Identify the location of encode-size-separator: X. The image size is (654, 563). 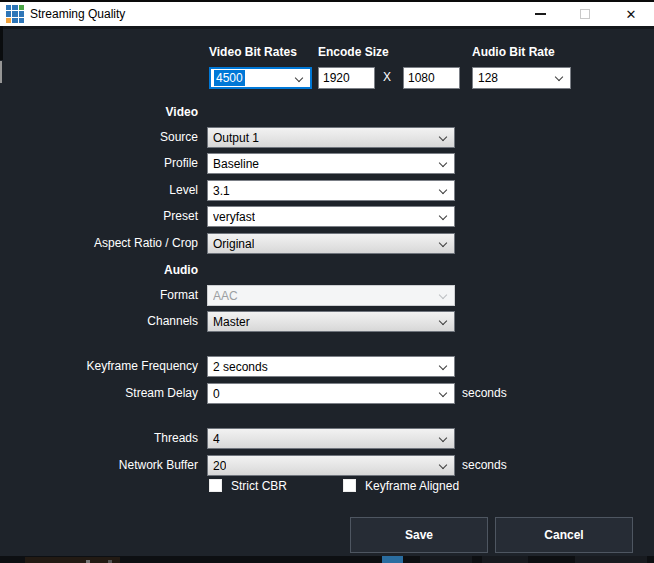
(387, 77).